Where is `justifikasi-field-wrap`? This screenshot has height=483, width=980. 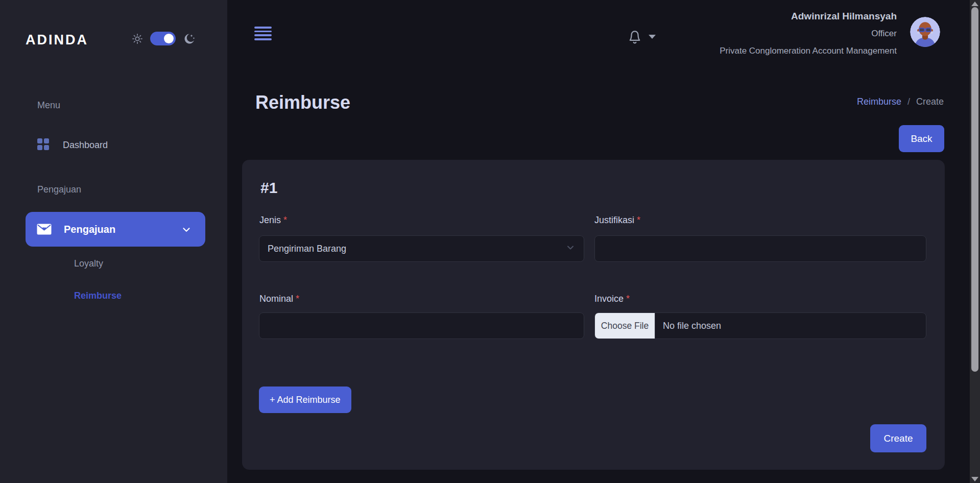 justifikasi-field-wrap is located at coordinates (760, 249).